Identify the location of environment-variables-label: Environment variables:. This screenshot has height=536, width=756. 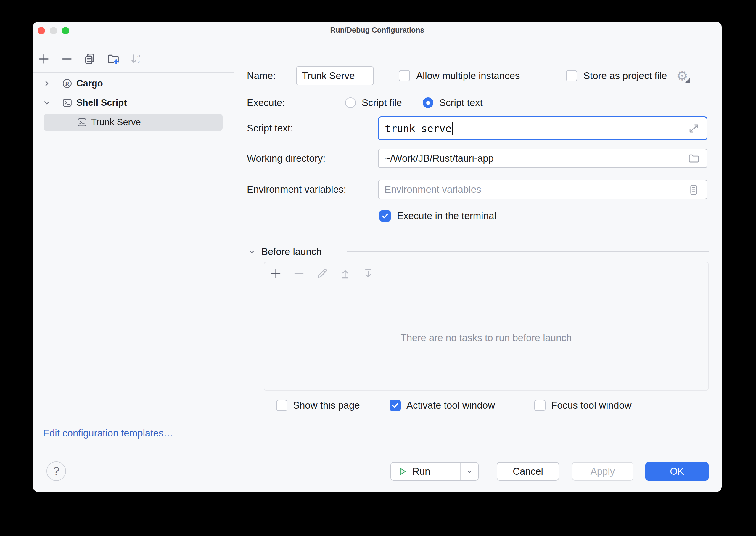
(297, 189).